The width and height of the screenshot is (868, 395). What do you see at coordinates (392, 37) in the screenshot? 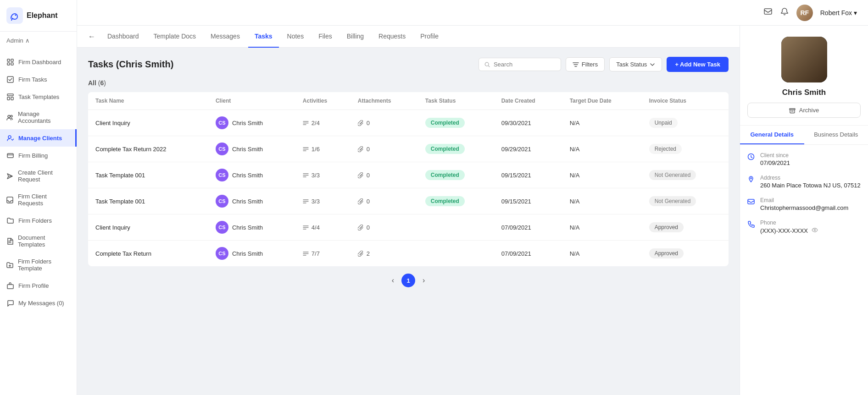
I see `tab-requests: Requests` at bounding box center [392, 37].